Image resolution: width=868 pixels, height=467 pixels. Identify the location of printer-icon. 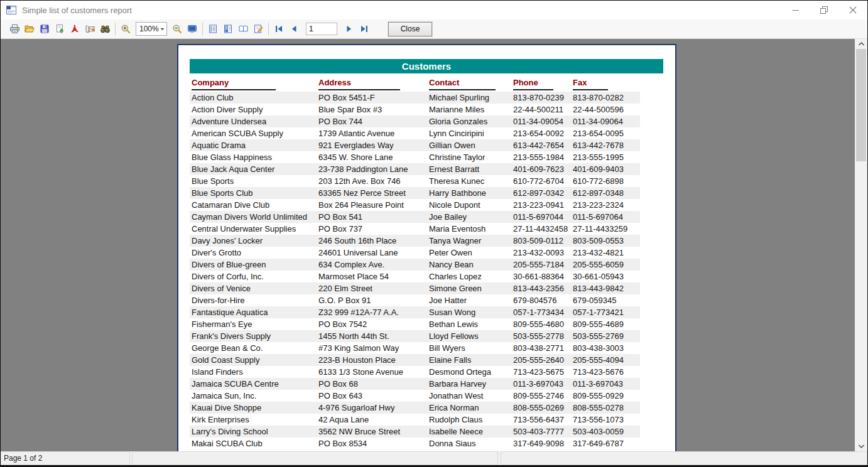
(15, 29).